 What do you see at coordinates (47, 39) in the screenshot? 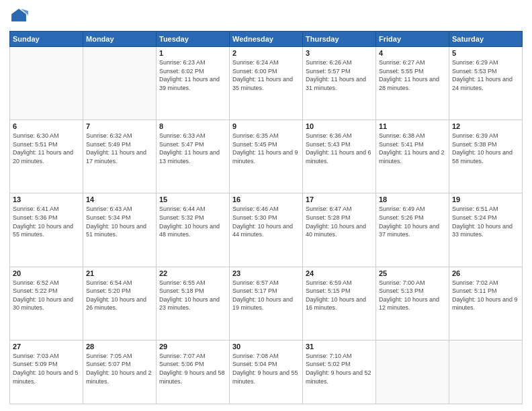
I see `weekday-header: Sunday` at bounding box center [47, 39].